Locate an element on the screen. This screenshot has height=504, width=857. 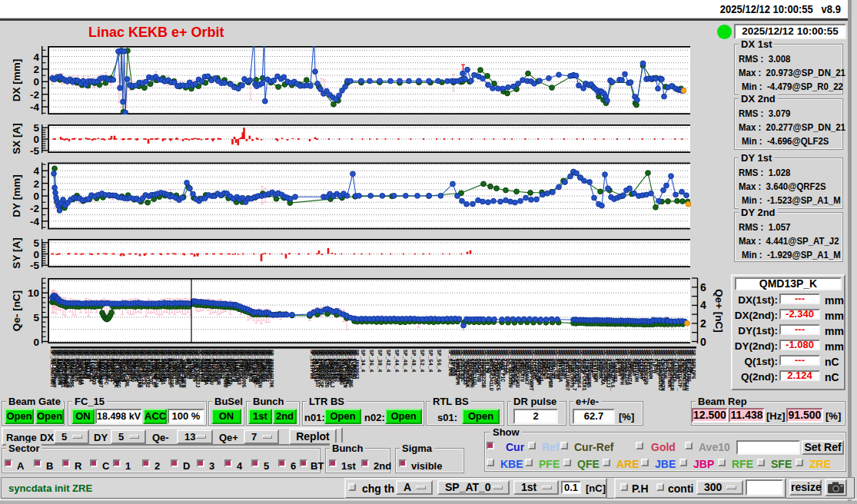
svg-text: SP_JA93862 is located at coordinates (357, 364).